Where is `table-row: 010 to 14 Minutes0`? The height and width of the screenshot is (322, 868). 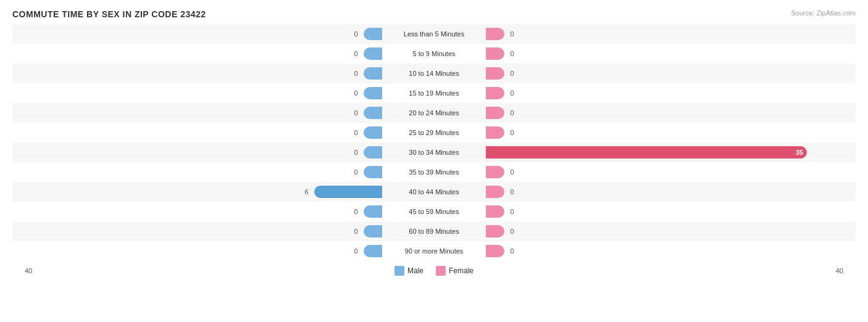 table-row: 010 to 14 Minutes0 is located at coordinates (434, 73).